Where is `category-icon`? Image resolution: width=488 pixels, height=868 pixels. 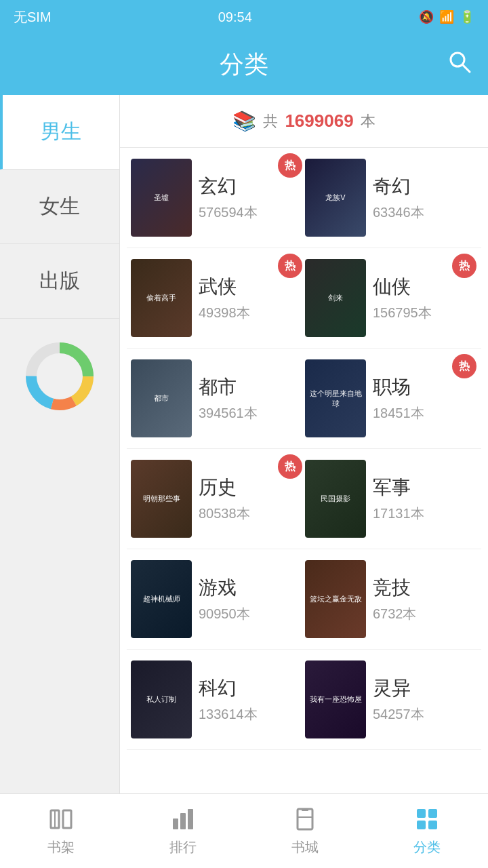
category-icon is located at coordinates (427, 821).